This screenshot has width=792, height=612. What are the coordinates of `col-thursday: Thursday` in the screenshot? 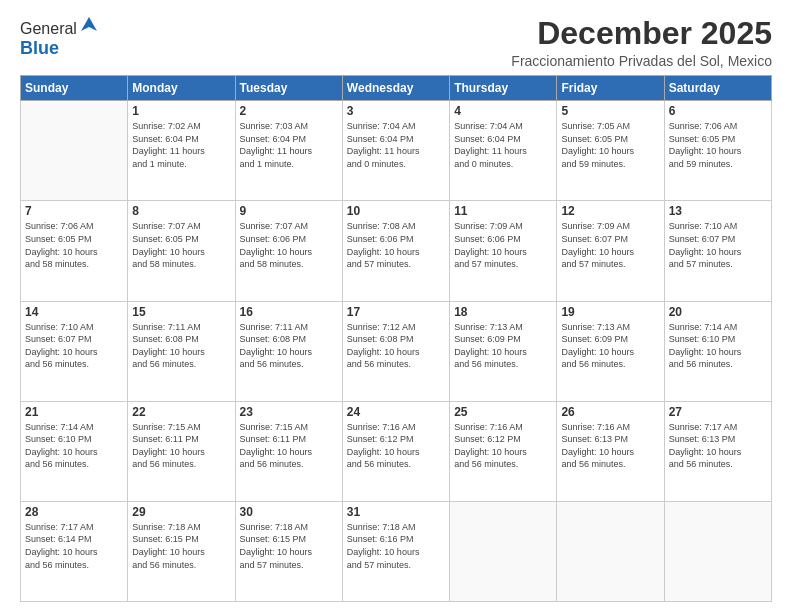 It's located at (504, 88).